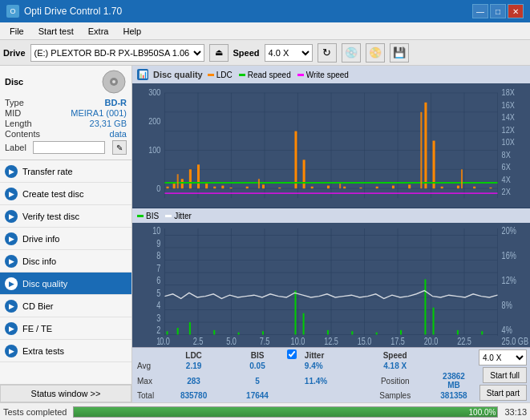 The image size is (530, 420). What do you see at coordinates (11, 351) in the screenshot?
I see `extra-tests-icon: ▶` at bounding box center [11, 351].